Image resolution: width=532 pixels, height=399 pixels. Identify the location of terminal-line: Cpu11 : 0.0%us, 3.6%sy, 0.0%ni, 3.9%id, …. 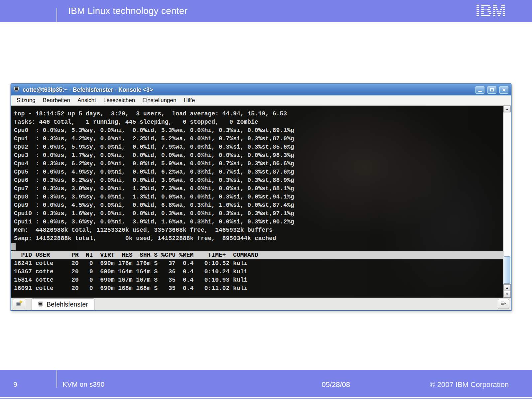
(257, 222).